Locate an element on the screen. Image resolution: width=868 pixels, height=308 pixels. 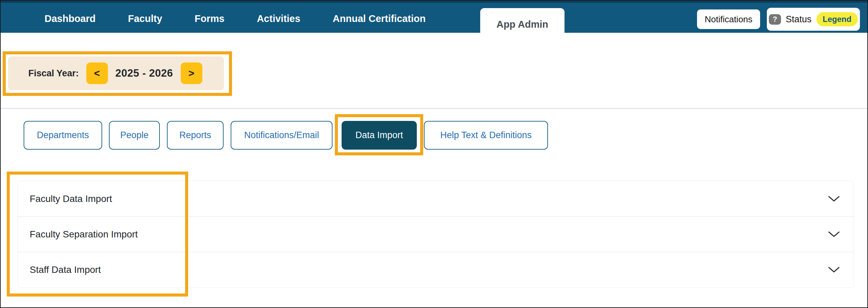
tab-people: People is located at coordinates (134, 135).